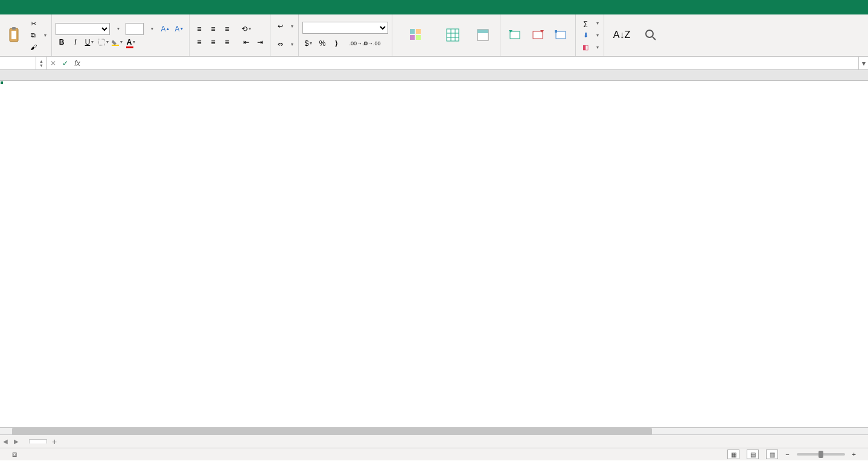  What do you see at coordinates (772, 454) in the screenshot?
I see `page-break-view-button: ▥` at bounding box center [772, 454].